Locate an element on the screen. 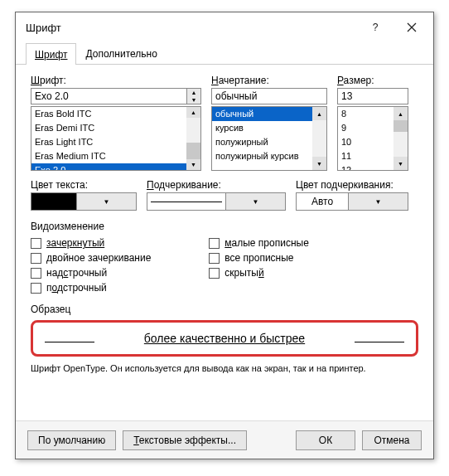 The width and height of the screenshot is (449, 476). checkbox-subscript: подстрочный is located at coordinates (91, 288).